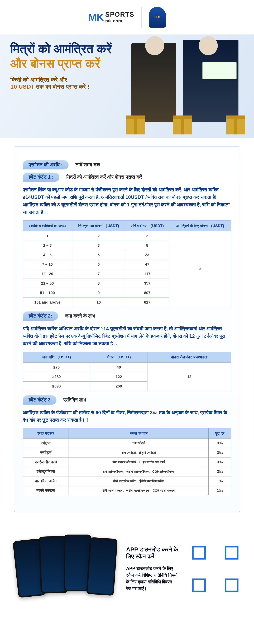  What do you see at coordinates (147, 302) in the screenshot?
I see `table-cell: 817` at bounding box center [147, 302].